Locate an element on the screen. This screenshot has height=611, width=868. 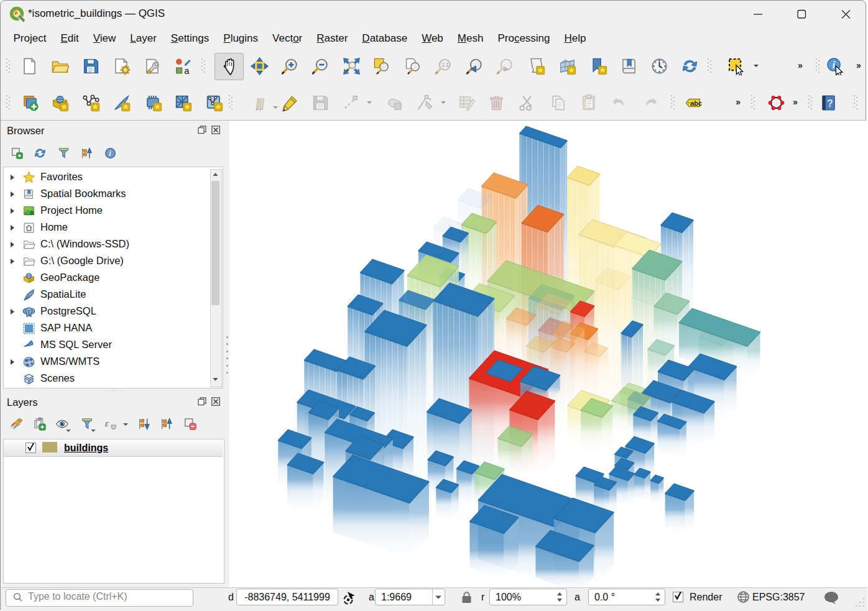
svg-text: ε is located at coordinates (107, 423).